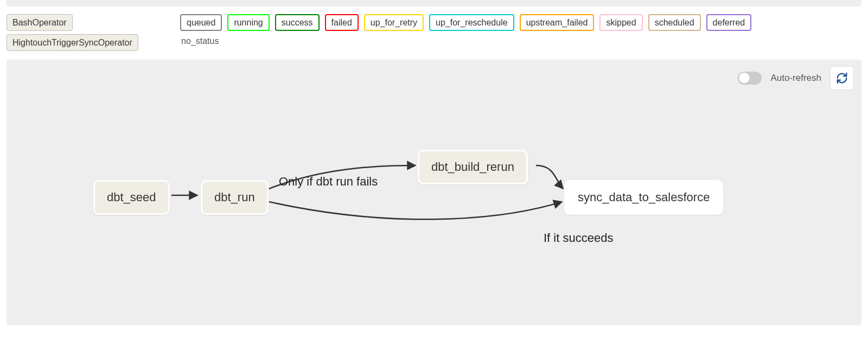 The width and height of the screenshot is (868, 339). I want to click on status-failed: failed, so click(342, 23).